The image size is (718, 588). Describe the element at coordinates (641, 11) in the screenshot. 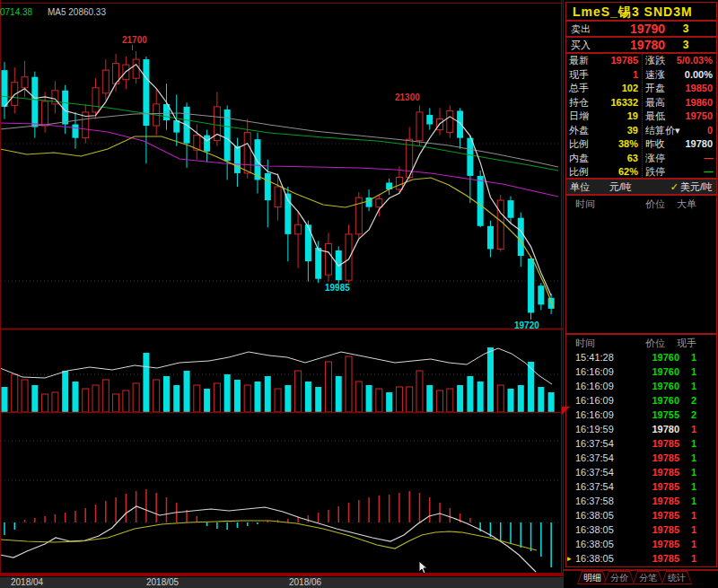

I see `instrument-title: LmeS_锡3 SND3M` at that location.